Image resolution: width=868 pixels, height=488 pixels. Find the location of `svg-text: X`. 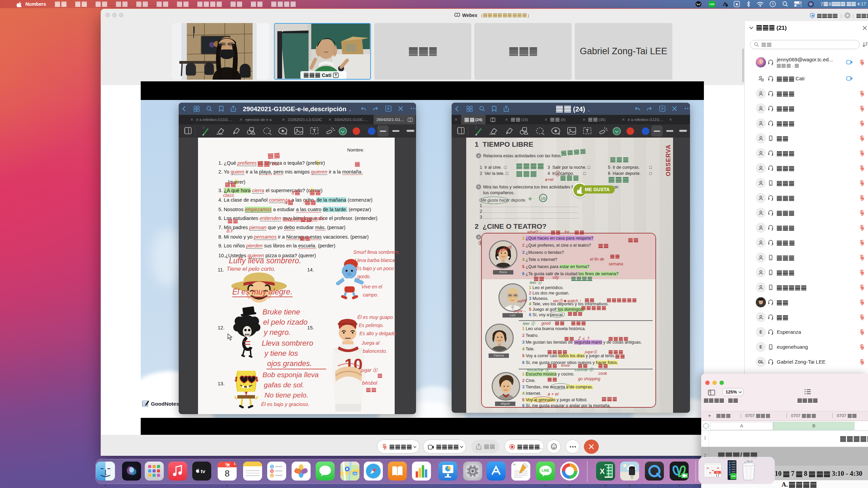

svg-text: X is located at coordinates (602, 471).